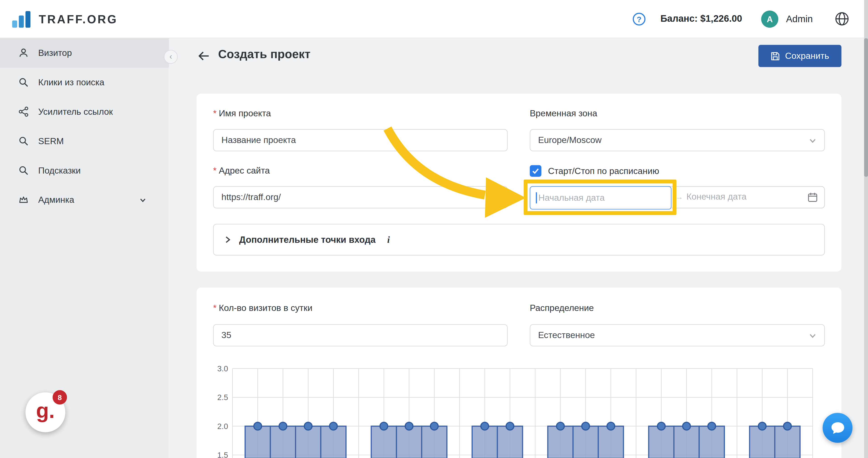 This screenshot has width=868, height=458. I want to click on share-icon, so click(24, 112).